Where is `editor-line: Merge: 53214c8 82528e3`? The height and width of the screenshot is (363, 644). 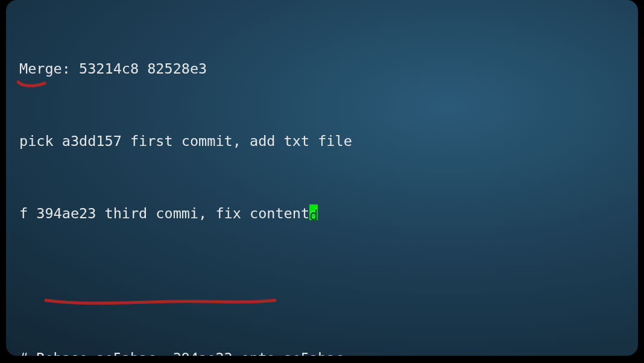
editor-line: Merge: 53214c8 82528e3 is located at coordinates (323, 69).